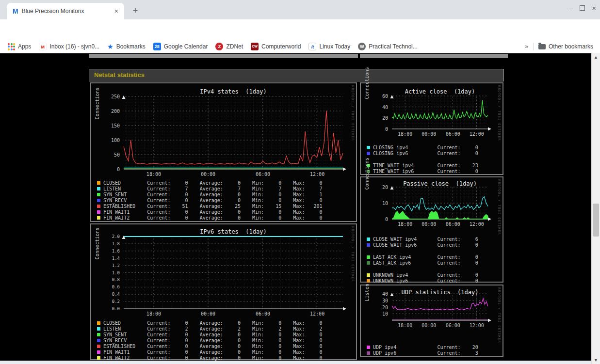 This screenshot has height=364, width=600. I want to click on folder-icon, so click(542, 47).